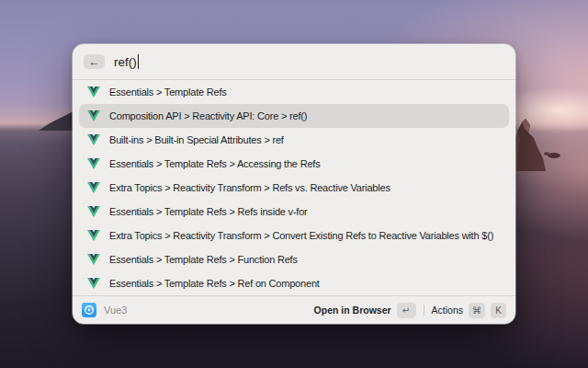 The height and width of the screenshot is (368, 588). I want to click on sea-rock, so click(536, 145).